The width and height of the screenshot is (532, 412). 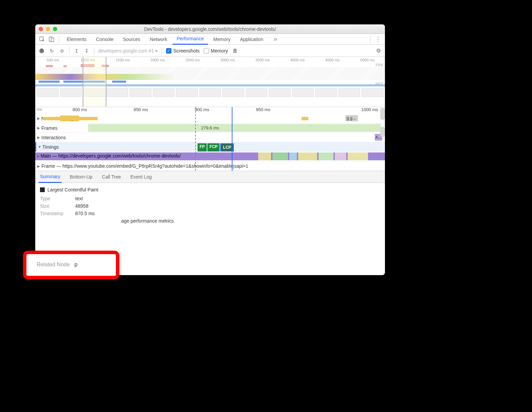 I want to click on track-timings: ▼ Timings FP FCP LCP, so click(x=210, y=147).